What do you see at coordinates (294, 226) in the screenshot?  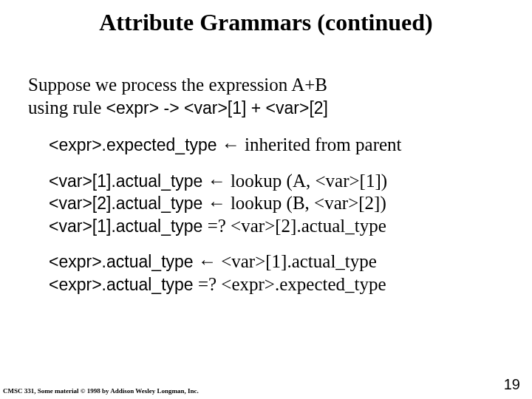 I see `rule-2-line-3-rhs: =? <var>[2].actual_type` at bounding box center [294, 226].